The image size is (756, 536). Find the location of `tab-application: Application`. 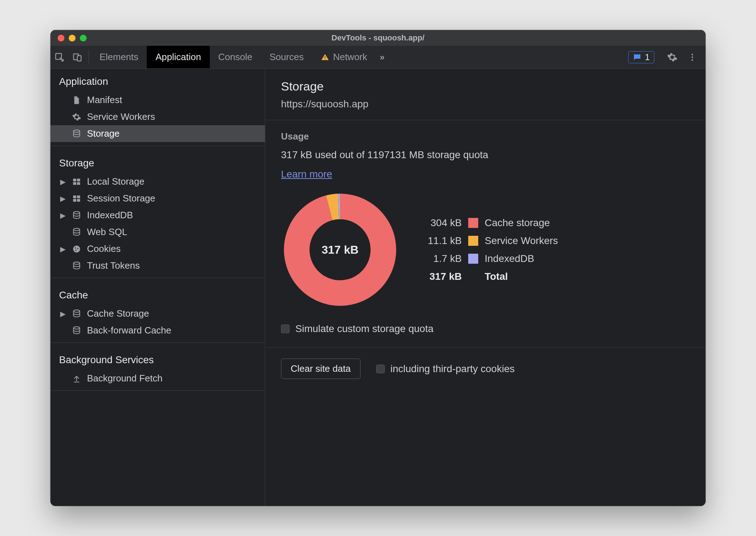

tab-application: Application is located at coordinates (178, 57).